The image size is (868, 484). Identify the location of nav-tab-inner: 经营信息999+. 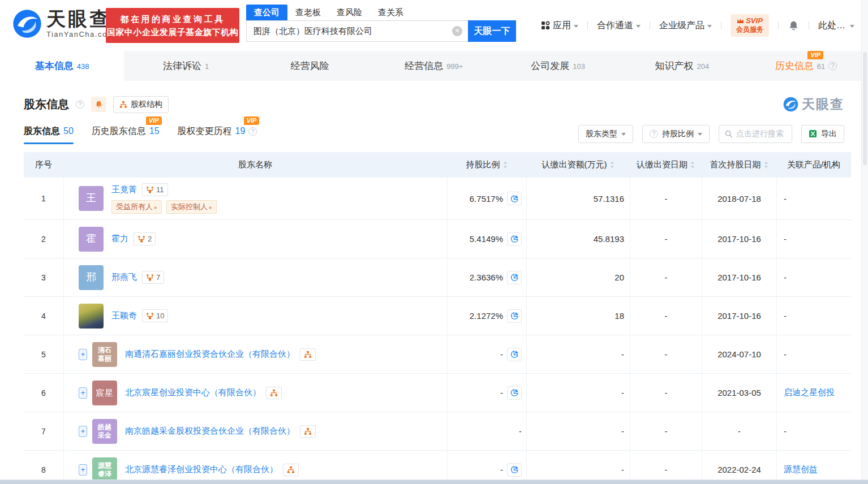
(433, 66).